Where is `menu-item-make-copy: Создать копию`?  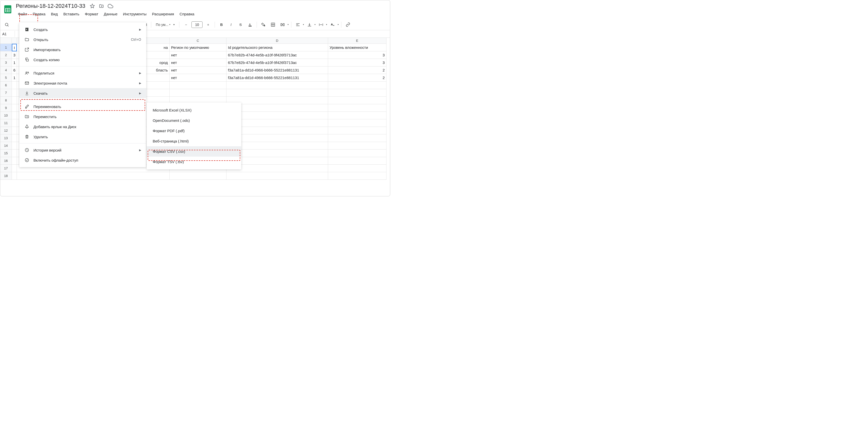 menu-item-make-copy: Создать копию is located at coordinates (83, 60).